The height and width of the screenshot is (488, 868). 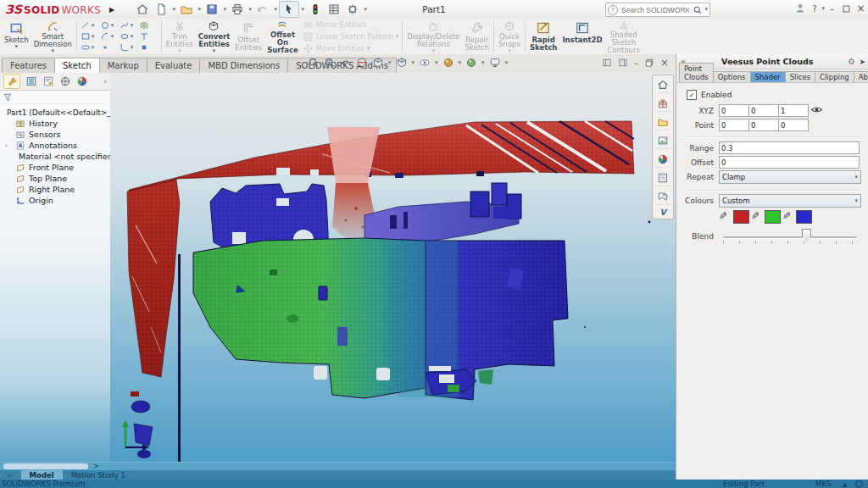 I want to click on pane-left-icon, so click(x=607, y=63).